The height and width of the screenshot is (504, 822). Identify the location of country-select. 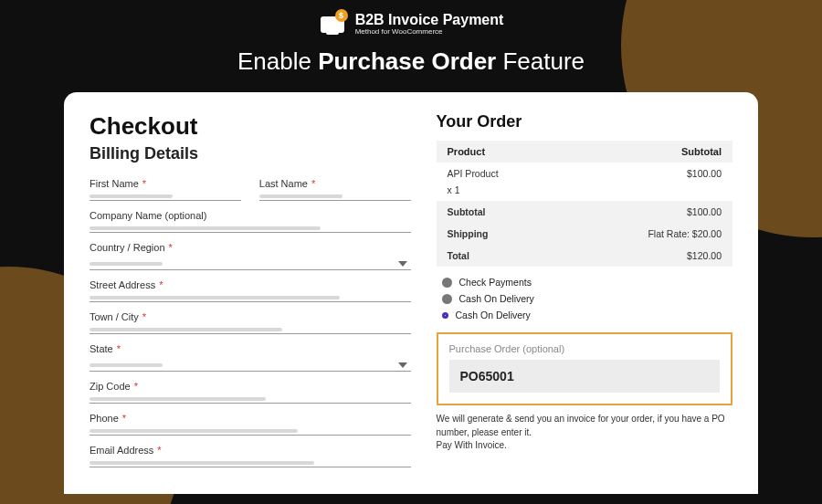
(250, 265).